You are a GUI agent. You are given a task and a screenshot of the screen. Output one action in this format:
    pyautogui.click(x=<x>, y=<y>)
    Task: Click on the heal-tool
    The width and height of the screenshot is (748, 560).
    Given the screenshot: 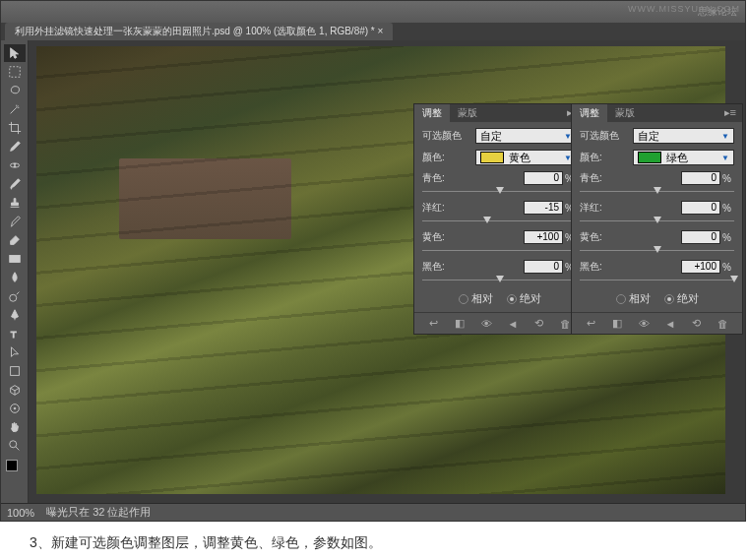 What is the action you would take?
    pyautogui.click(x=15, y=165)
    